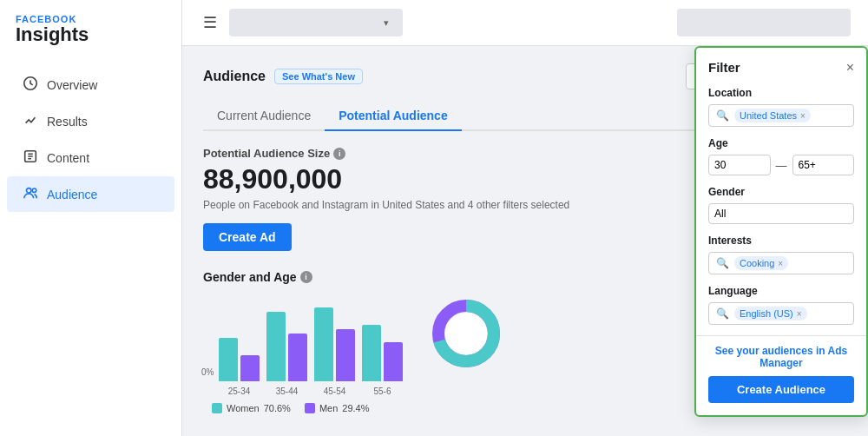  What do you see at coordinates (781, 389) in the screenshot?
I see `create-audience-button: Create Audience` at bounding box center [781, 389].